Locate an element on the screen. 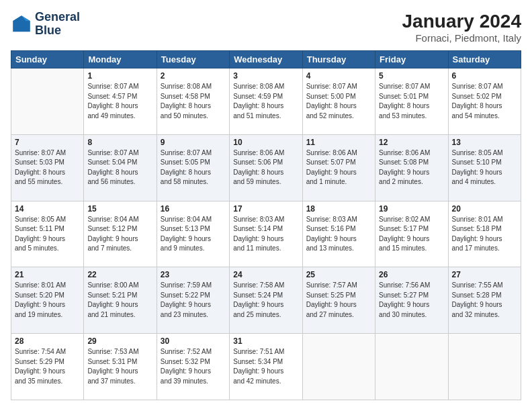  calendar-cell: 30Sunrise: 7:52 AM Sunset: 5:32 PM Dayli… is located at coordinates (193, 367).